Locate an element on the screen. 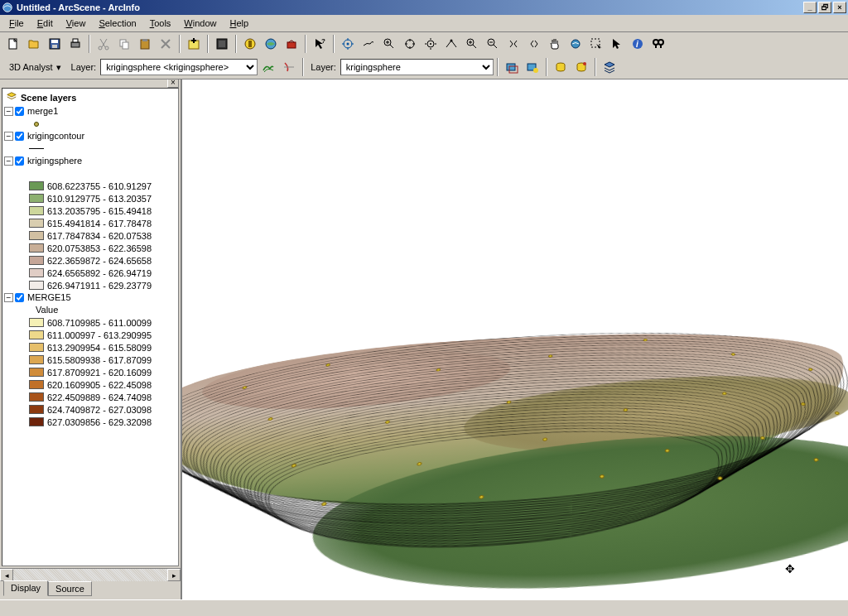 This screenshot has height=616, width=848. menu-view: View is located at coordinates (76, 23).